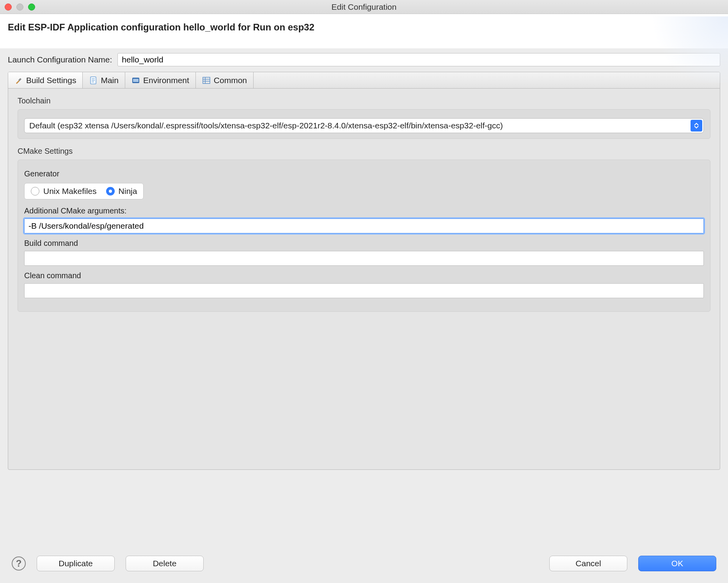  I want to click on radio-label: Unix Makefiles, so click(70, 191).